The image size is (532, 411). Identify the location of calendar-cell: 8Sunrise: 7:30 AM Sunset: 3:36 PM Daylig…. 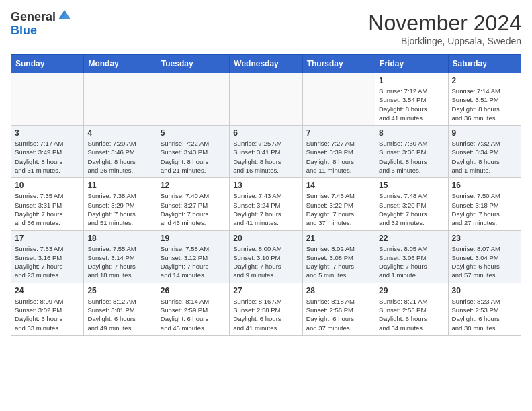
(412, 152).